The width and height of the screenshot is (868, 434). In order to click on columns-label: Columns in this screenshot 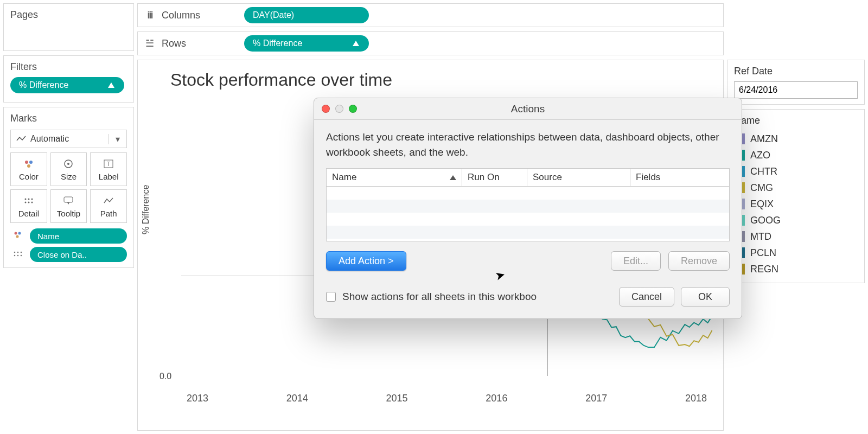, I will do `click(200, 15)`.